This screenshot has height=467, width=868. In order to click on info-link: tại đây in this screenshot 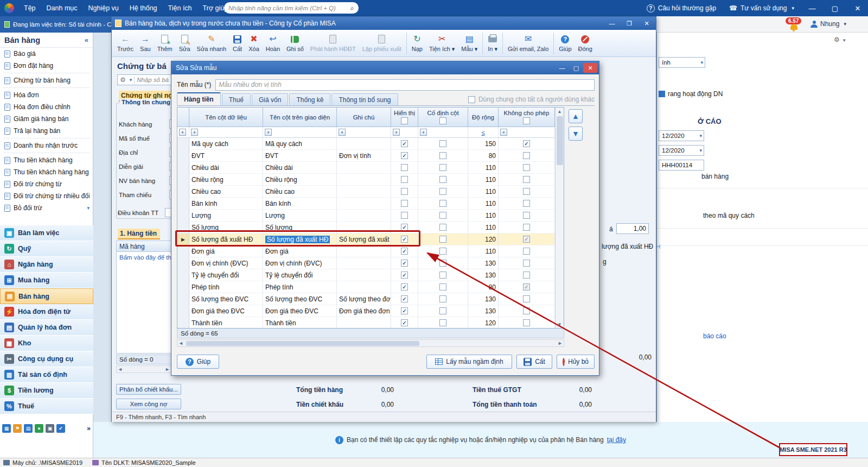, I will do `click(616, 440)`.